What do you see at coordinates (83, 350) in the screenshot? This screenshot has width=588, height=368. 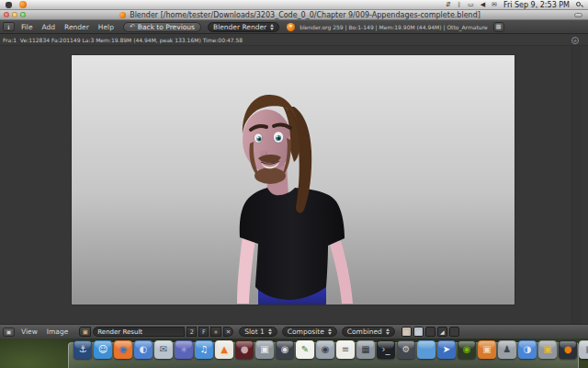 I see `dock-anchor-app-glyph: ⚓` at bounding box center [83, 350].